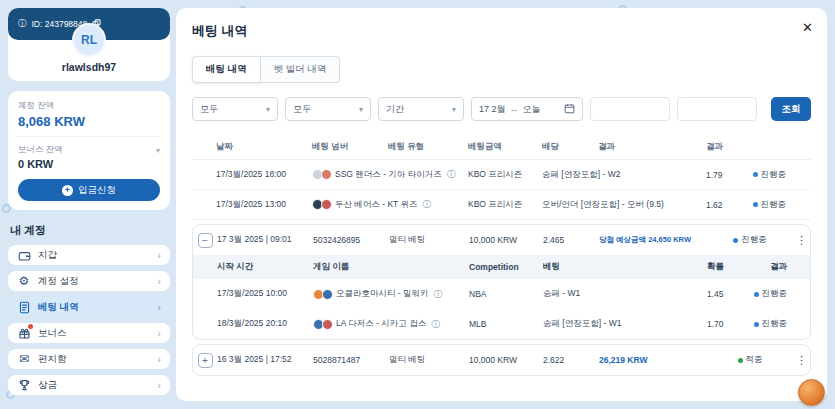 The width and height of the screenshot is (835, 409). What do you see at coordinates (264, 205) in the screenshot?
I see `bet-date: 17/3월/2025 13:00` at bounding box center [264, 205].